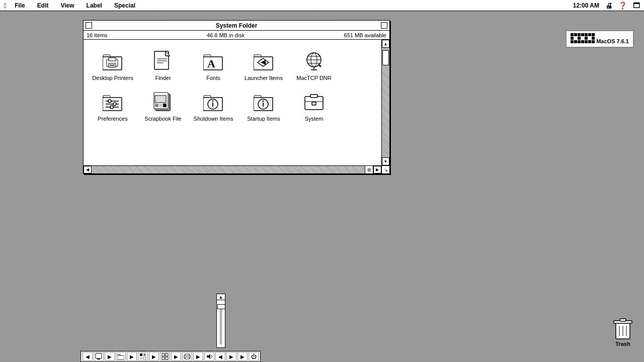 The height and width of the screenshot is (362, 644). What do you see at coordinates (163, 106) in the screenshot?
I see `icon-scrapbook: Scrapbook File` at bounding box center [163, 106].